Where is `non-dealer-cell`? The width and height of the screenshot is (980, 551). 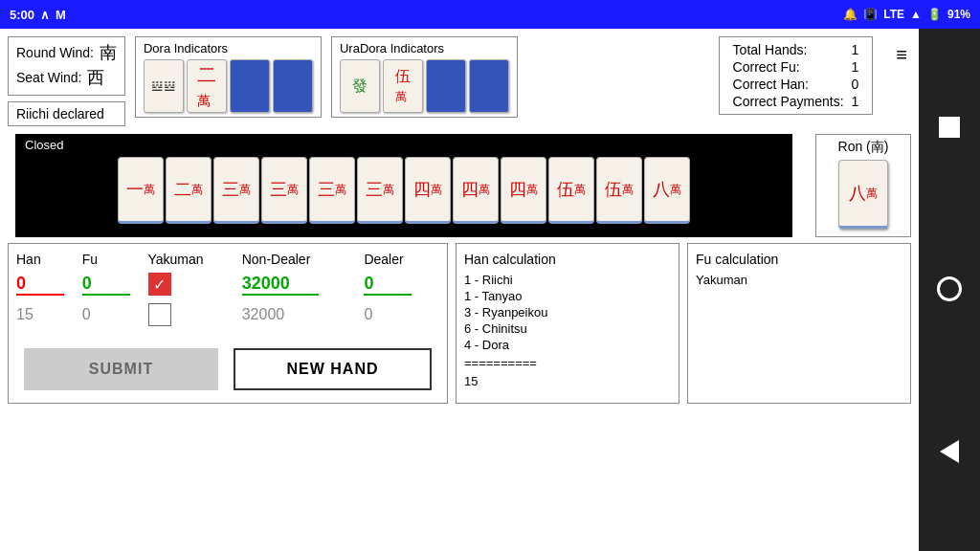
non-dealer-cell is located at coordinates (303, 285).